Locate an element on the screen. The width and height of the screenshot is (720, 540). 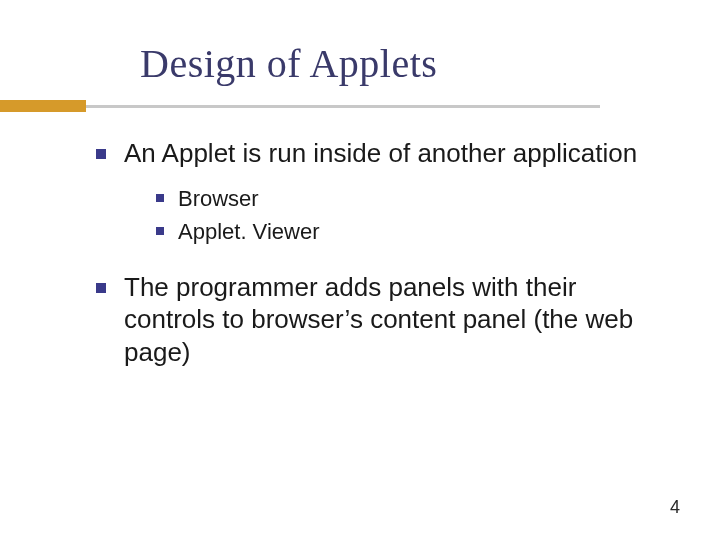
rule-accent is located at coordinates (43, 106).